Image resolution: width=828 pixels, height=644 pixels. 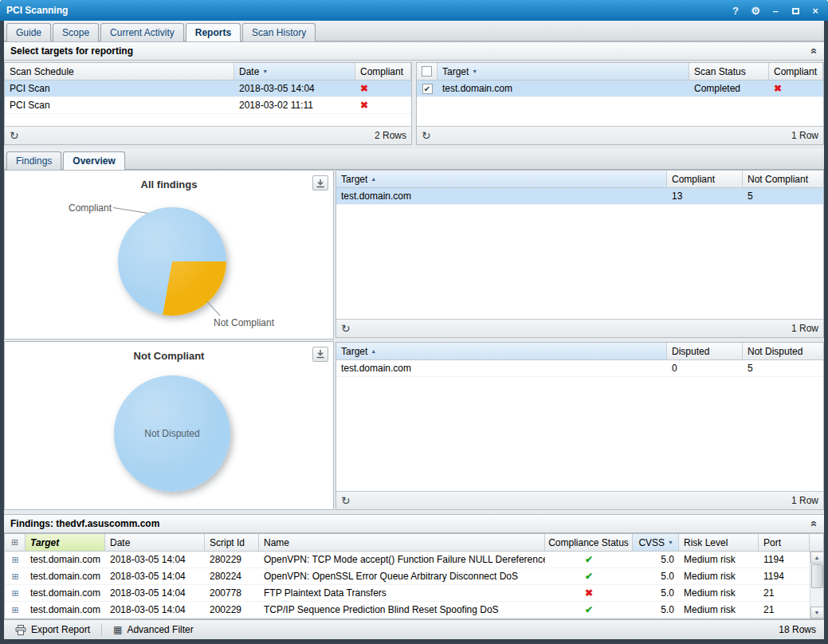 What do you see at coordinates (427, 72) in the screenshot?
I see `select-all-checkbox-cell` at bounding box center [427, 72].